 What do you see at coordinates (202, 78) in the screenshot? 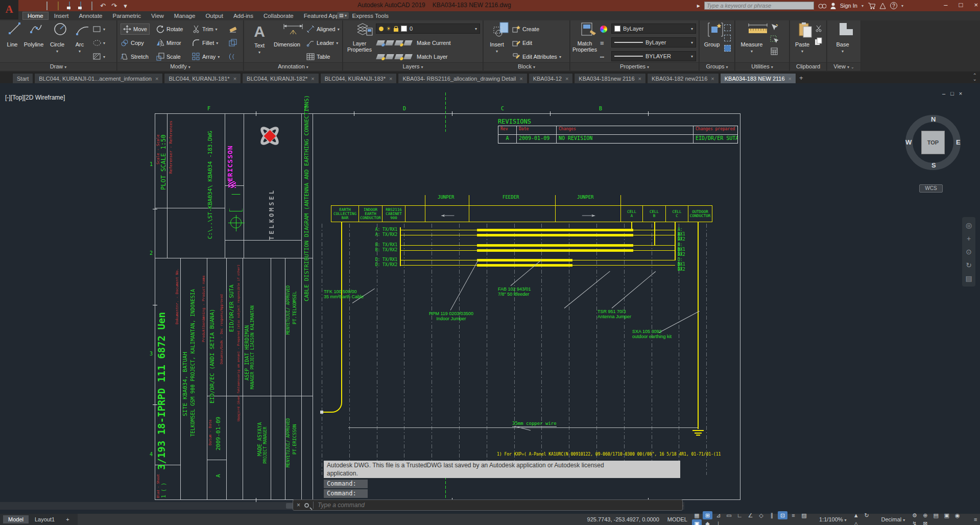
I see `file-tab: BLC044, KURANJI-181*×` at bounding box center [202, 78].